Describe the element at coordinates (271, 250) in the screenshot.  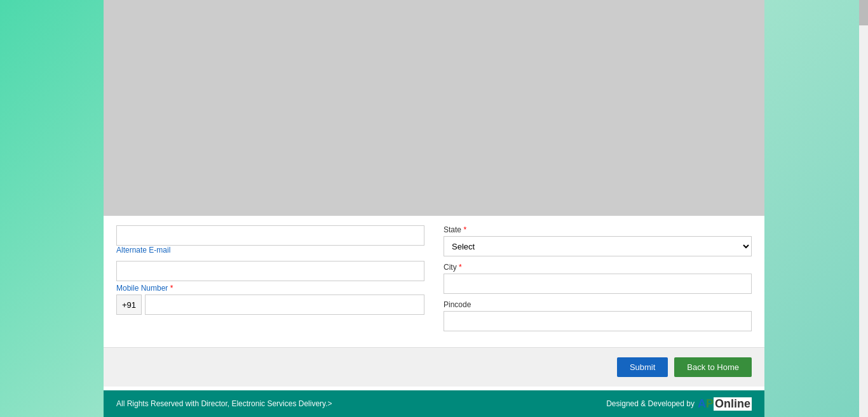
I see `alternate-email-label: Alternate E-mail` at that location.